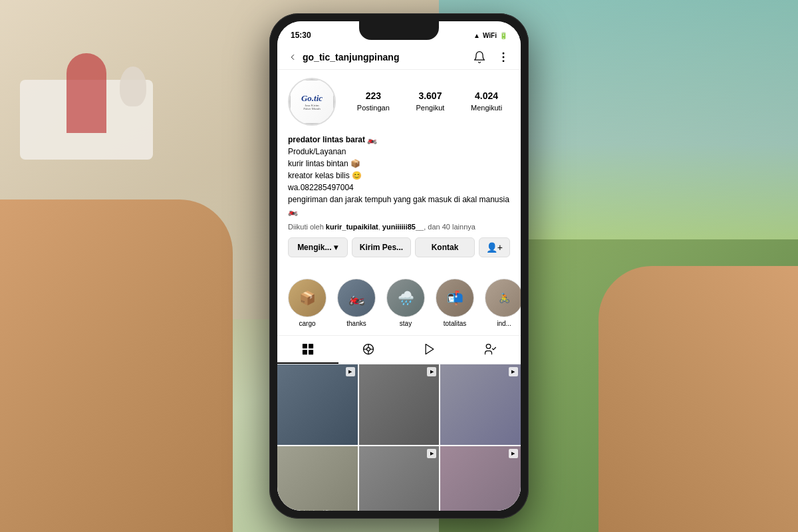 This screenshot has height=532, width=798. I want to click on status-time: 15:30, so click(301, 35).